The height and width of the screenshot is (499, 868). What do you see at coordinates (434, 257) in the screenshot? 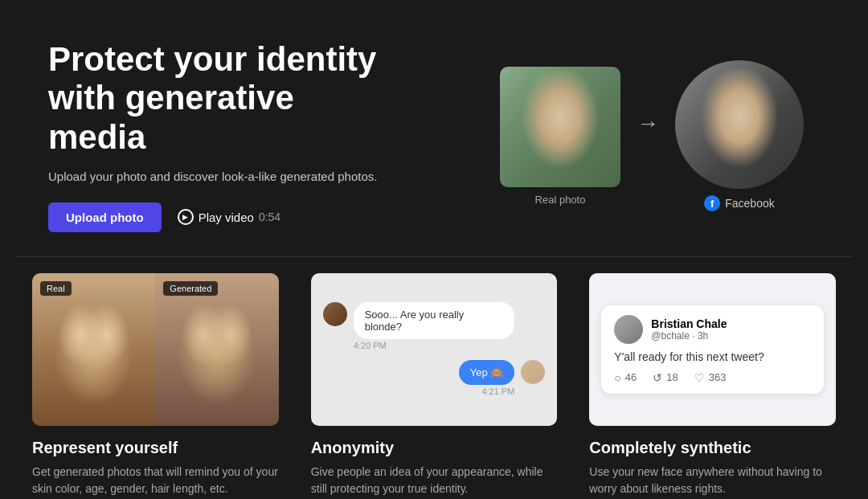
I see `section-divider` at bounding box center [434, 257].